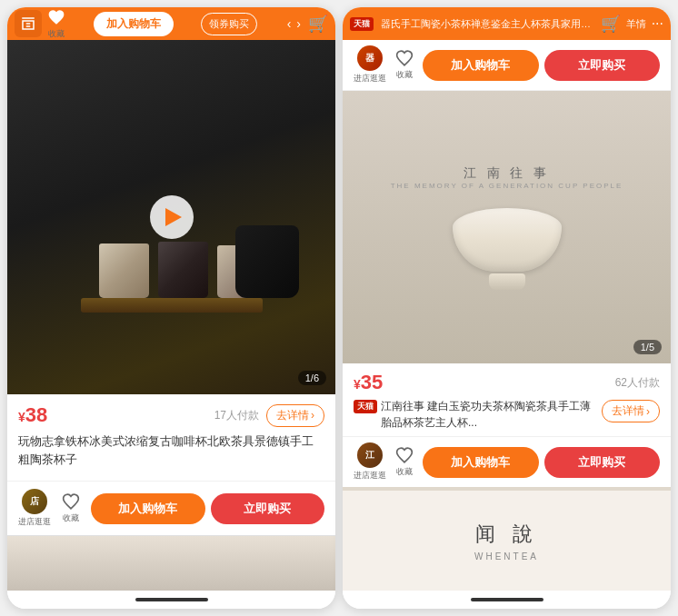 The image size is (678, 616). What do you see at coordinates (298, 24) in the screenshot?
I see `next-arrow: ›` at bounding box center [298, 24].